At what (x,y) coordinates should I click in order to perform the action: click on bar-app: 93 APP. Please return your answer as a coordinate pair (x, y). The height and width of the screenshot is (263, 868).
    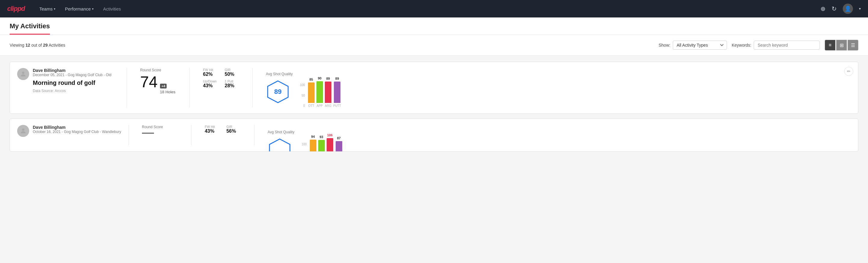
    Looking at the image, I should click on (321, 144).